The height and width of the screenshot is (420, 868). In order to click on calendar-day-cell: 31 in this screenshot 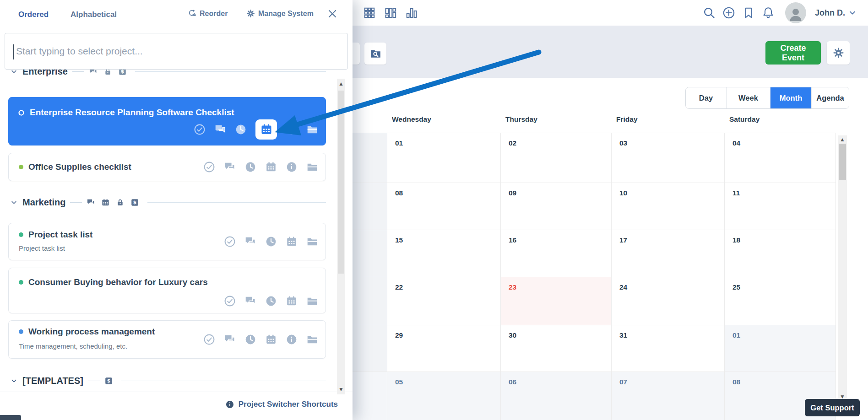, I will do `click(668, 349)`.